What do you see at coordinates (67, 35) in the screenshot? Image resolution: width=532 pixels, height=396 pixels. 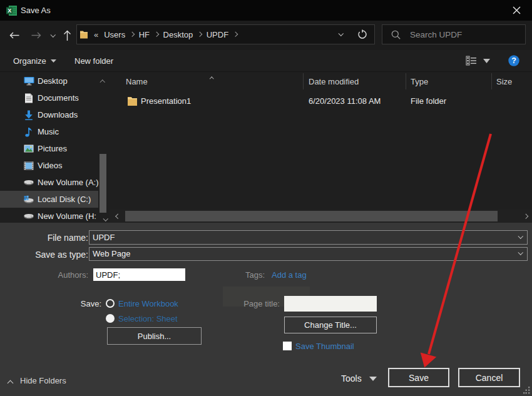 I see `up-button` at bounding box center [67, 35].